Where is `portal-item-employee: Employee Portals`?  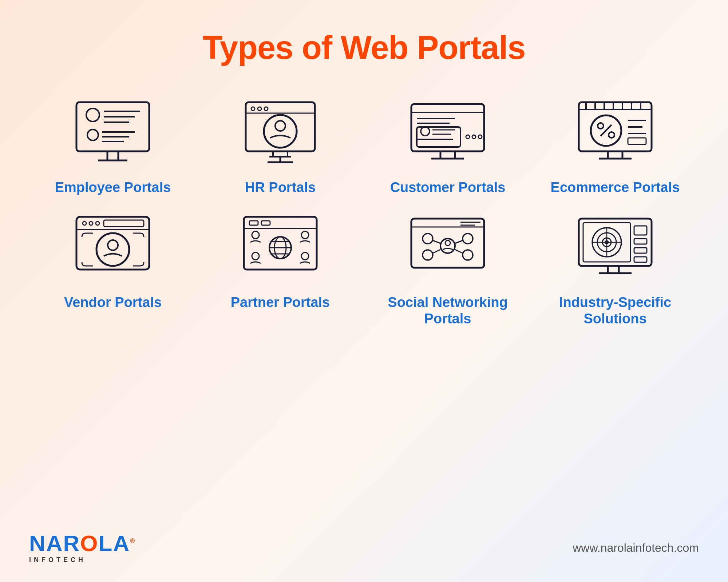 portal-item-employee: Employee Portals is located at coordinates (113, 146).